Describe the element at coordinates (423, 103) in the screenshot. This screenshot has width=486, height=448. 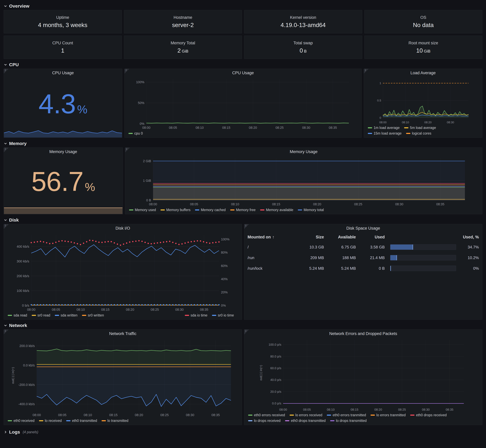
I see `panel-load-average: i Load Average 00.5108:0008:1008:2008:30…` at that location.